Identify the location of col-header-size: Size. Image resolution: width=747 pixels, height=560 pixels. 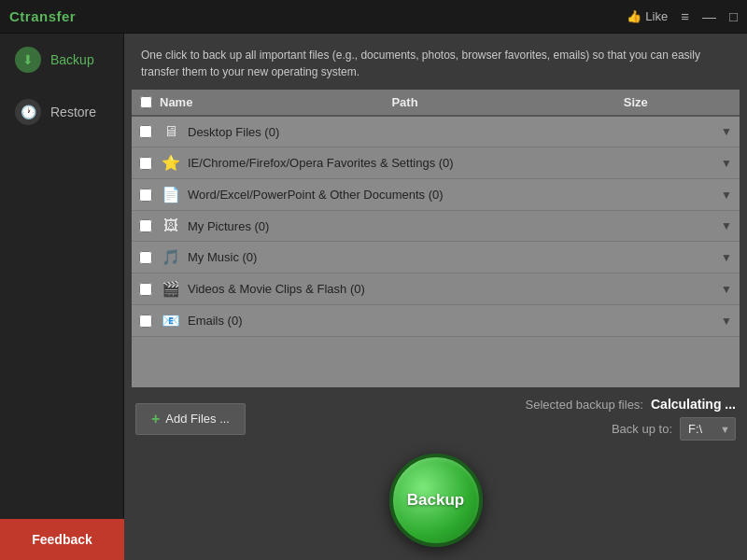
(682, 103).